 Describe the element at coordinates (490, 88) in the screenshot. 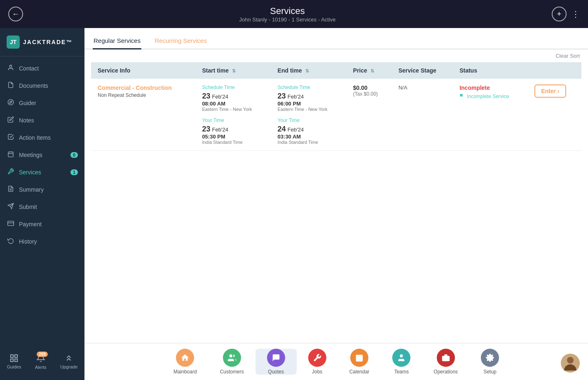

I see `status-value: Incomplete` at that location.